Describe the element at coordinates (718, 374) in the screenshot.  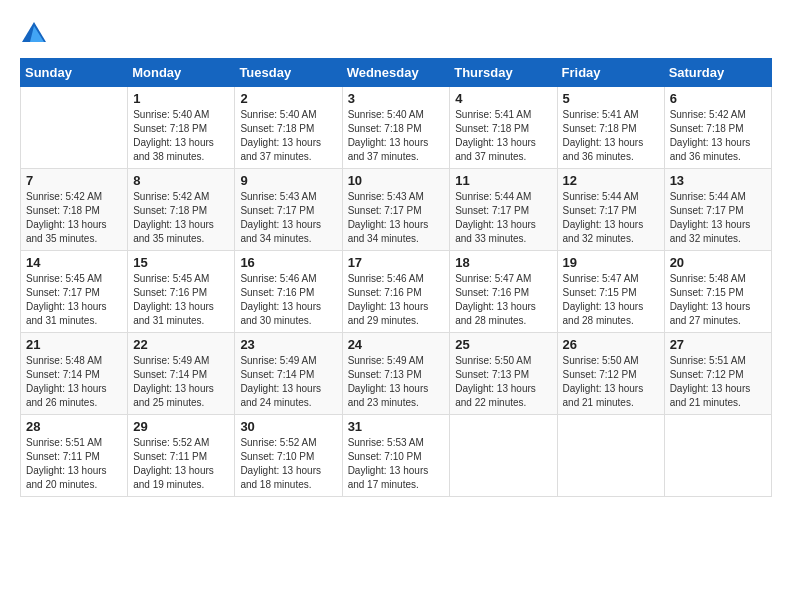
I see `calendar-cell: 27Sunrise: 5:51 AM Sunset: 7:12 PM Dayli…` at that location.